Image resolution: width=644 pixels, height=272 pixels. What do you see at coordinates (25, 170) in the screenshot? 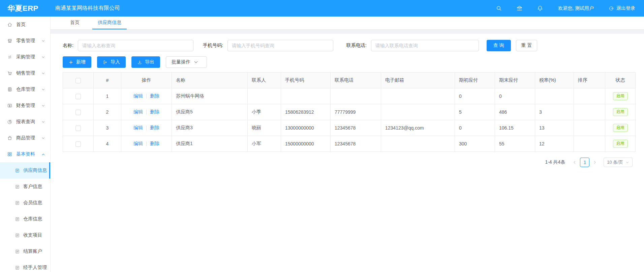
I see `sidebar-item-supplier-info: 供应商信息` at bounding box center [25, 170].